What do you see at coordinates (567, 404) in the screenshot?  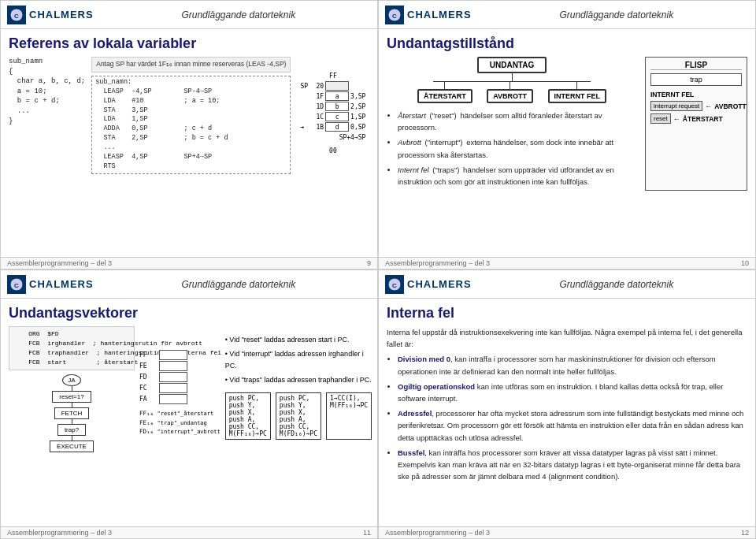 I see `panel-4-body: Interna fel uppstår då instruktionsexekv…` at bounding box center [567, 404].